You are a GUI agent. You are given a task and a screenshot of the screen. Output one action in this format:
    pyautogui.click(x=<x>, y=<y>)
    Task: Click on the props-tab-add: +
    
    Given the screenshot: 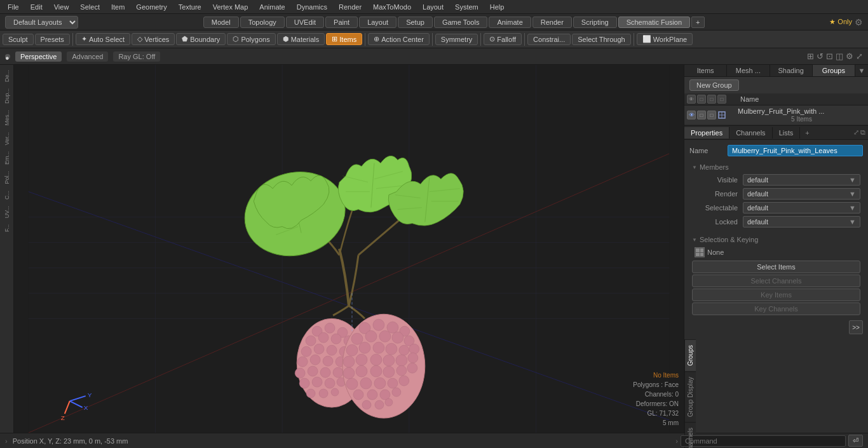 What is the action you would take?
    pyautogui.click(x=807, y=133)
    